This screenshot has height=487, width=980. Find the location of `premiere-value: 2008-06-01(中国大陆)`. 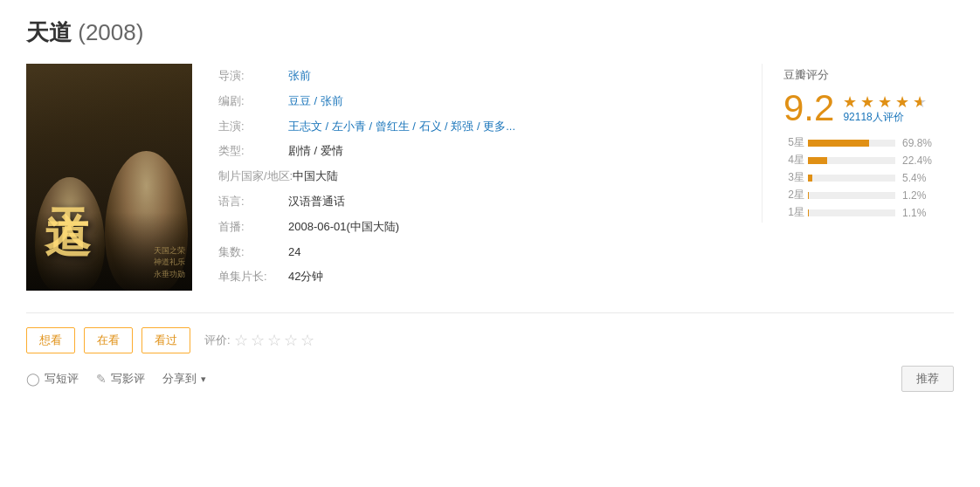

premiere-value: 2008-06-01(中国大陆) is located at coordinates (344, 227).